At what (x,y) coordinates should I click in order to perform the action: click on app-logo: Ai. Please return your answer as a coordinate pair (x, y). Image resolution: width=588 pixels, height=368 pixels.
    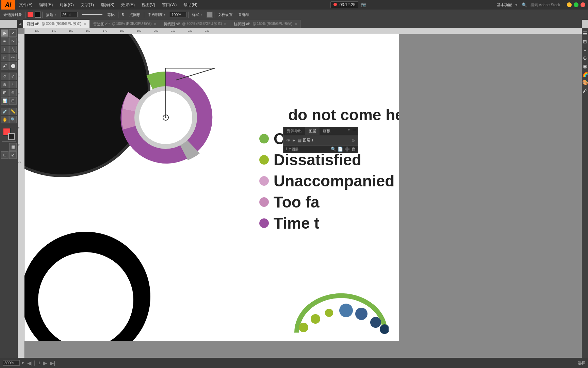
    Looking at the image, I should click on (8, 5).